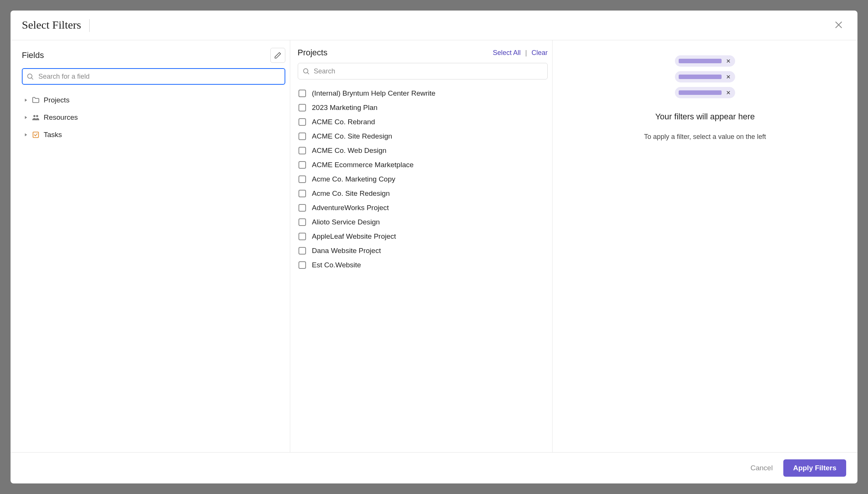 The width and height of the screenshot is (868, 494). I want to click on clear-link: Clear, so click(540, 53).